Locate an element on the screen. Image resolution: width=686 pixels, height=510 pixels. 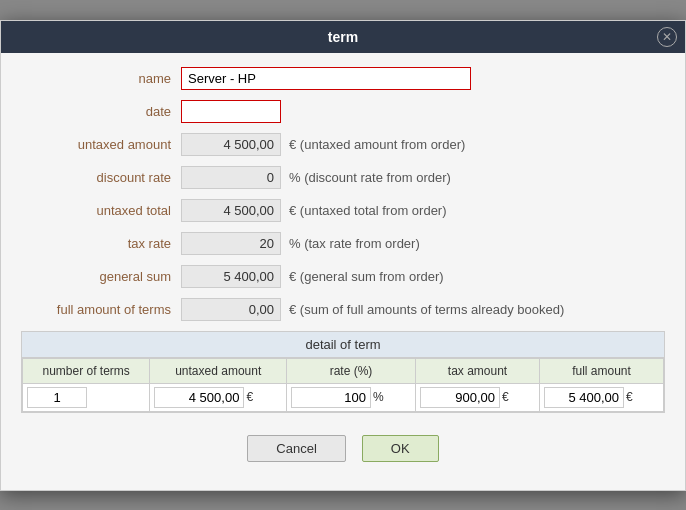
col-full-amount: full amount is located at coordinates (602, 370).